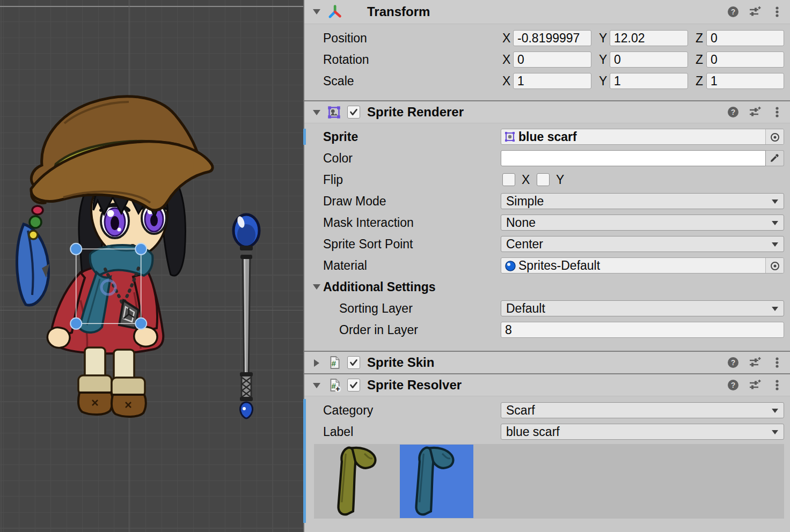  I want to click on sprite-resolver-header: # + Sprite Resolver ?, so click(547, 385).